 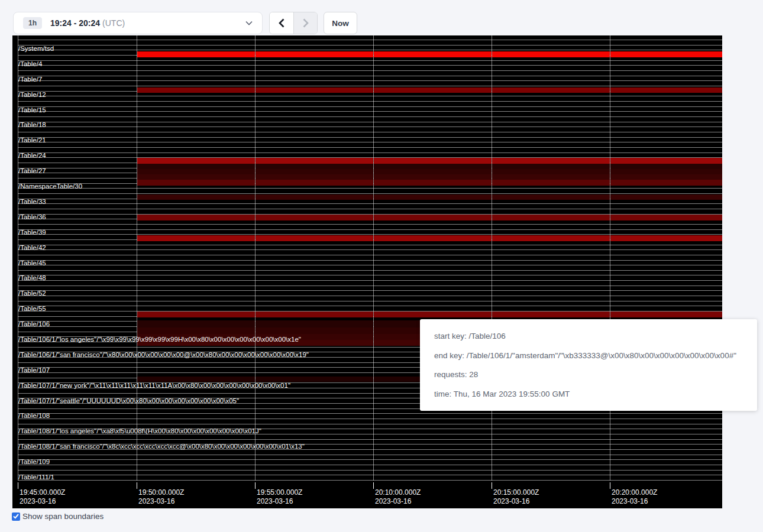 What do you see at coordinates (138, 23) in the screenshot?
I see `time-range-dropdown: 1h 19:24 - 20:24(UTC)` at bounding box center [138, 23].